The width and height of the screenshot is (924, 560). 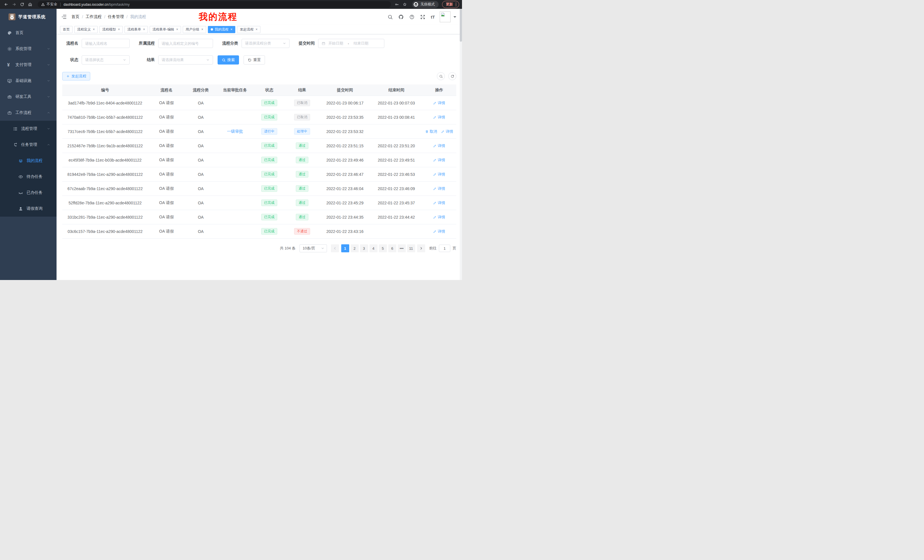 What do you see at coordinates (28, 160) in the screenshot?
I see `sidebar-item-my-process: 我的流程` at bounding box center [28, 160].